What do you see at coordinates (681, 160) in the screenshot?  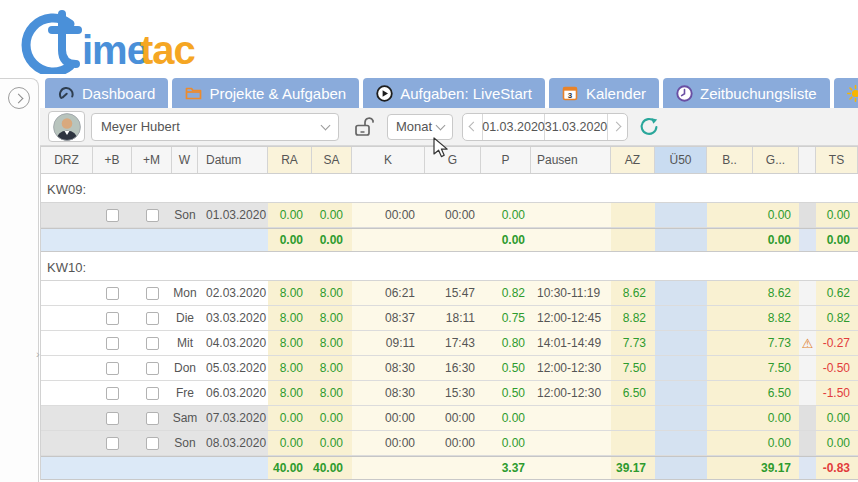 I see `col-header-ü50: Ü50` at bounding box center [681, 160].